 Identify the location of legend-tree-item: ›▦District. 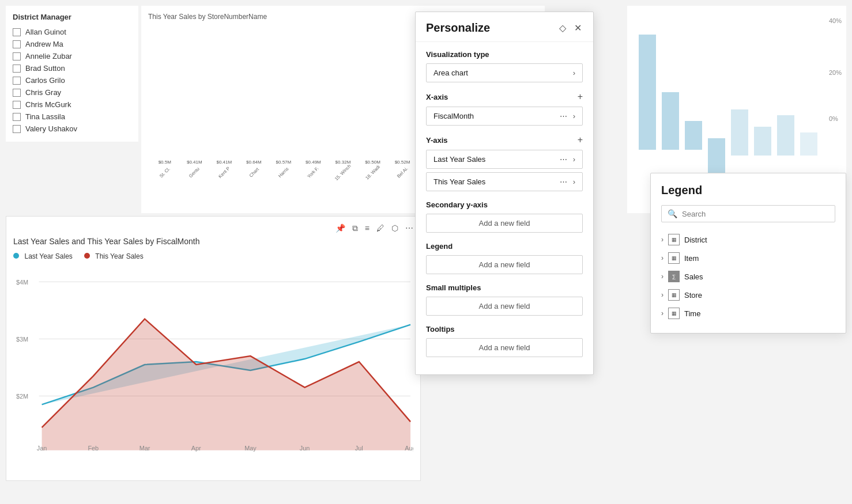
(748, 240).